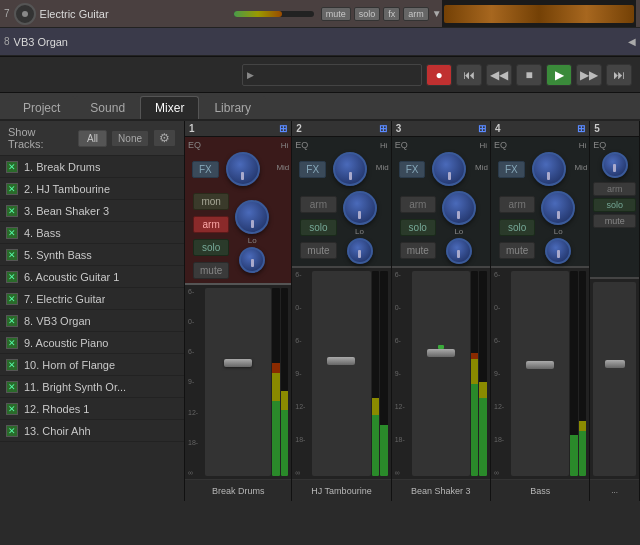 The width and height of the screenshot is (640, 545). Describe the element at coordinates (12, 409) in the screenshot. I see `track-checkbox-12: ✕` at that location.